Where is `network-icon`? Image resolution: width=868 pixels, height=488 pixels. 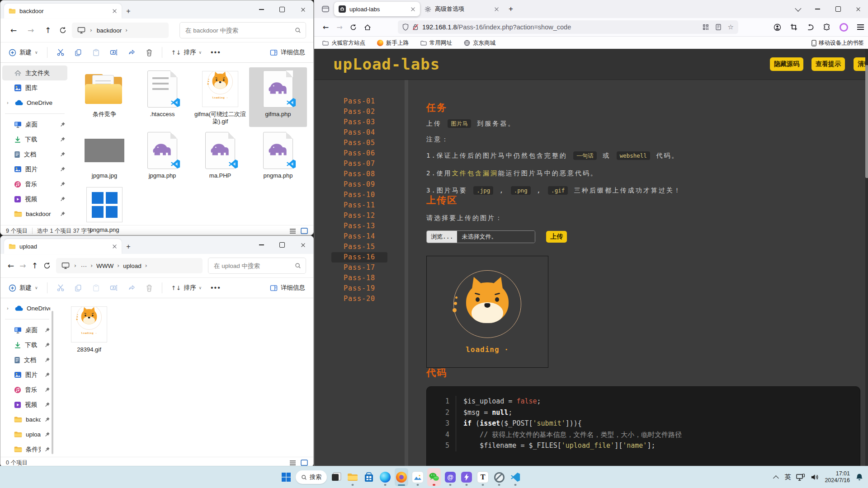 network-icon is located at coordinates (801, 477).